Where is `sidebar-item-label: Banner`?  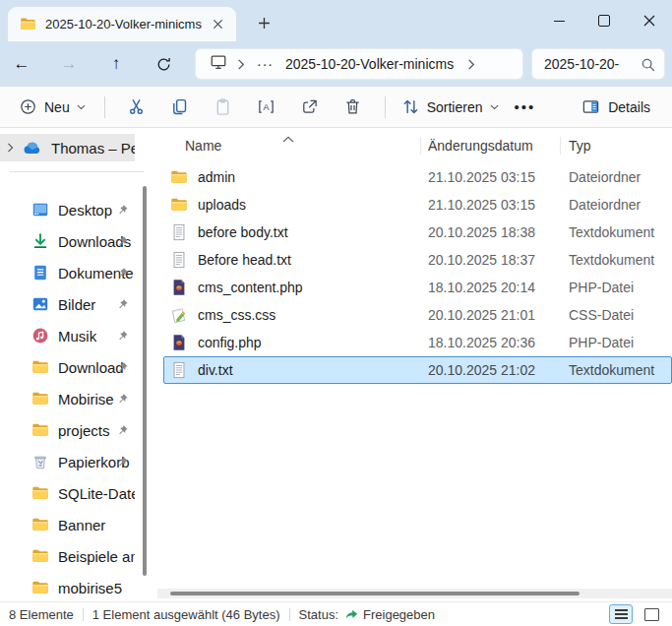 sidebar-item-label: Banner is located at coordinates (96, 526).